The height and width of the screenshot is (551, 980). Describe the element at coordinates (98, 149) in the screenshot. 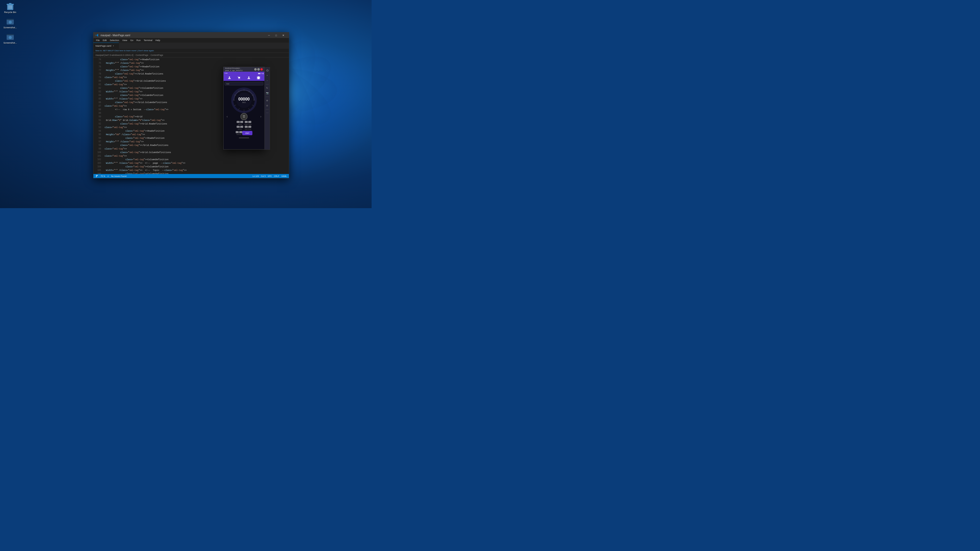

I see `line-num-99: 99` at that location.